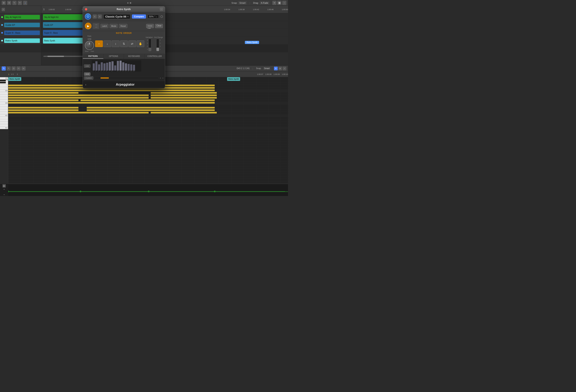 This screenshot has width=576, height=392. What do you see at coordinates (4, 121) in the screenshot?
I see `key-a1` at bounding box center [4, 121].